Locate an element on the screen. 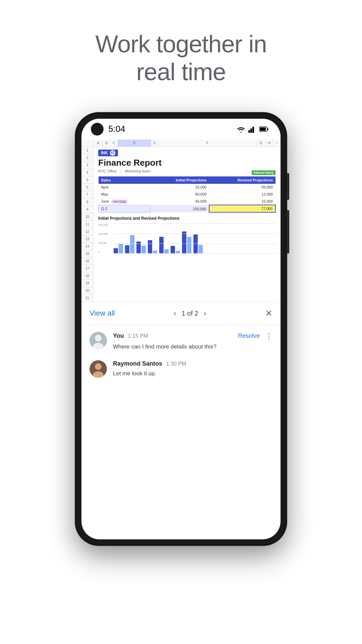 This screenshot has width=362, height=644. status-icons is located at coordinates (252, 129).